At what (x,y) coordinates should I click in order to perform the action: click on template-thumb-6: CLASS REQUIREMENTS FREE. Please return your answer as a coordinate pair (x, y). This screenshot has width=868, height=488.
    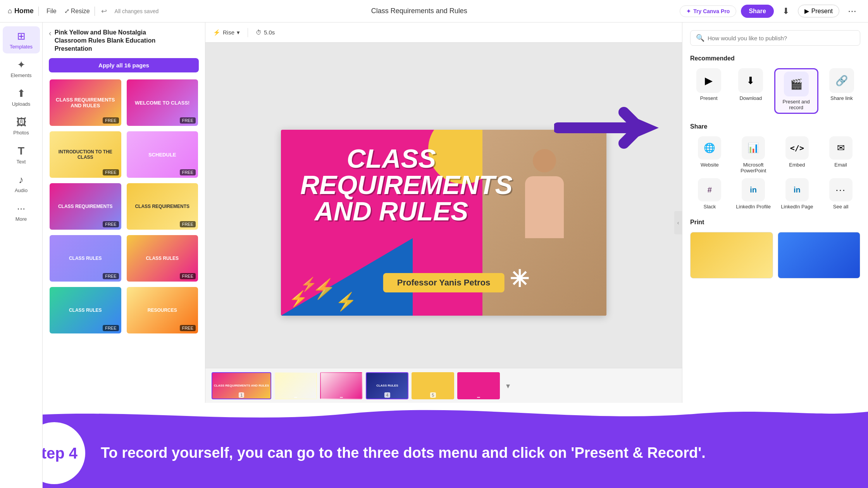
    Looking at the image, I should click on (163, 206).